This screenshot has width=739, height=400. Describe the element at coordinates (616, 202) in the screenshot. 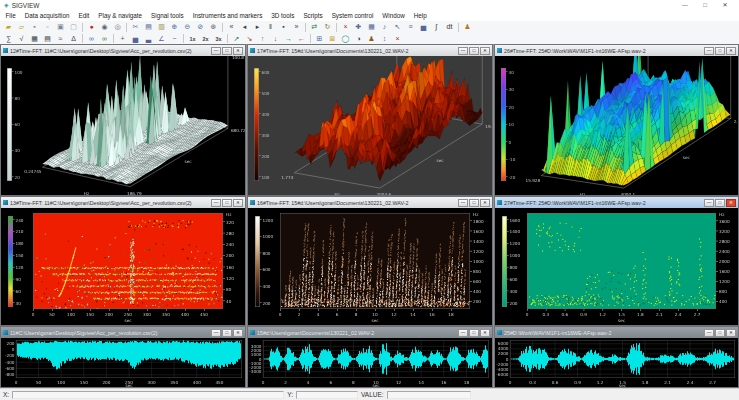

I see `window-titlebar: 27#Time-FFT: 25#D:\Work\WAV\M1F1-int16WE…` at that location.